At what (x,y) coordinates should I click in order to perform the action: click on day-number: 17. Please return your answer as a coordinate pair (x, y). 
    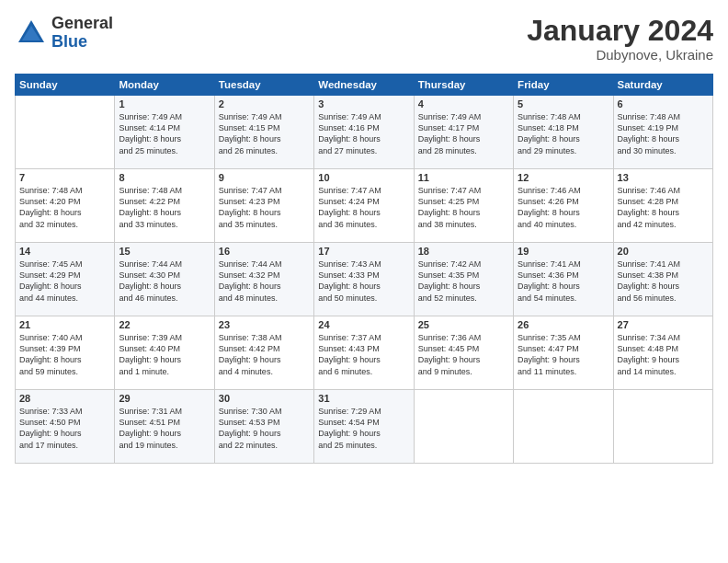
    Looking at the image, I should click on (364, 251).